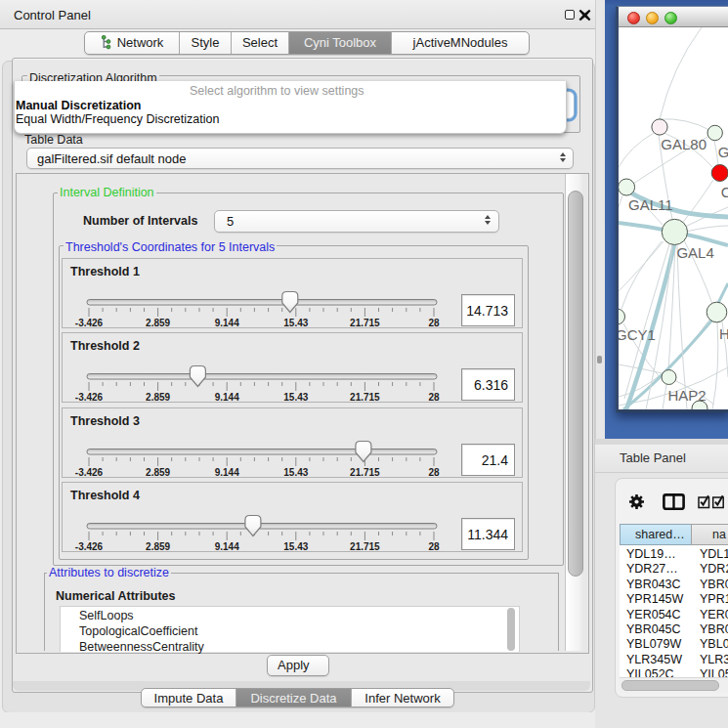 This screenshot has width=728, height=728. I want to click on svg-text: GAL80, so click(684, 145).